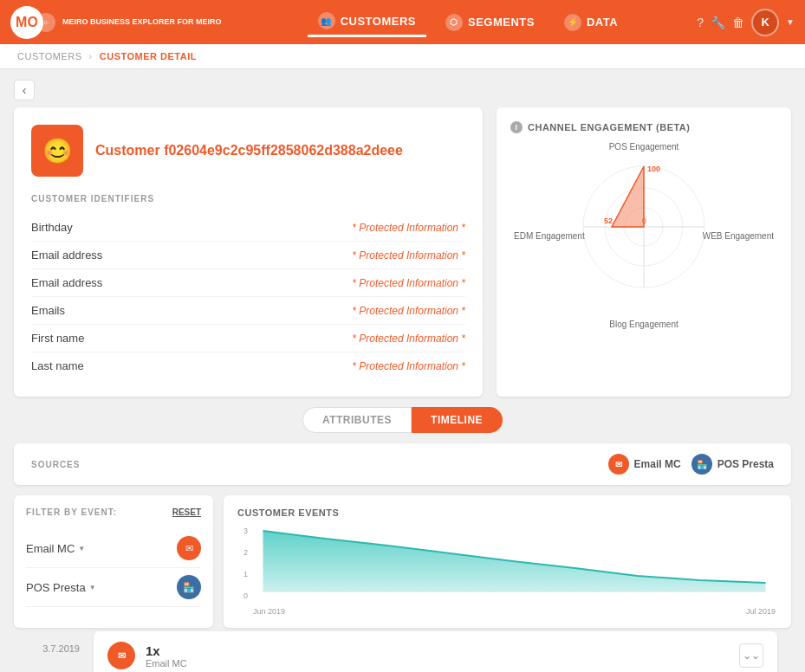  What do you see at coordinates (189, 587) in the screenshot?
I see `filter-pos-icon: 🏪` at bounding box center [189, 587].